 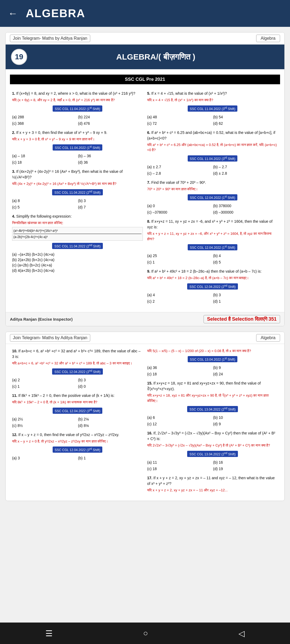 I want to click on q7-opt-c: (c) –378000, so click(x=180, y=212).